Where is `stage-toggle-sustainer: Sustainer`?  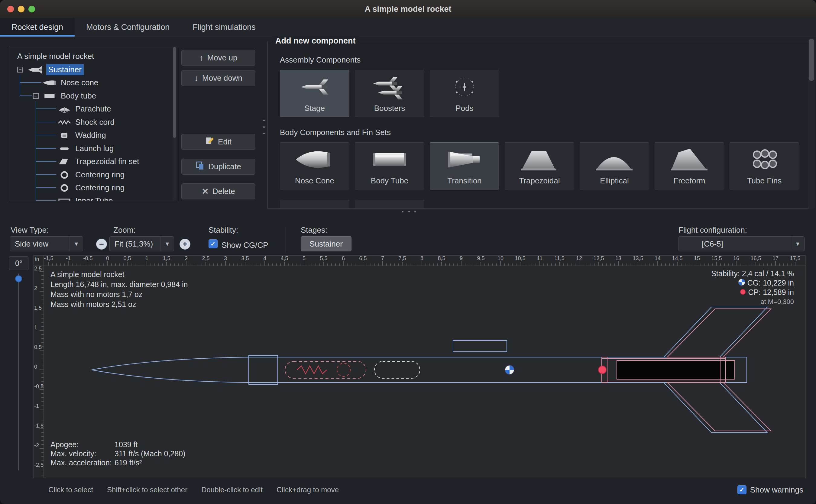
stage-toggle-sustainer: Sustainer is located at coordinates (326, 244).